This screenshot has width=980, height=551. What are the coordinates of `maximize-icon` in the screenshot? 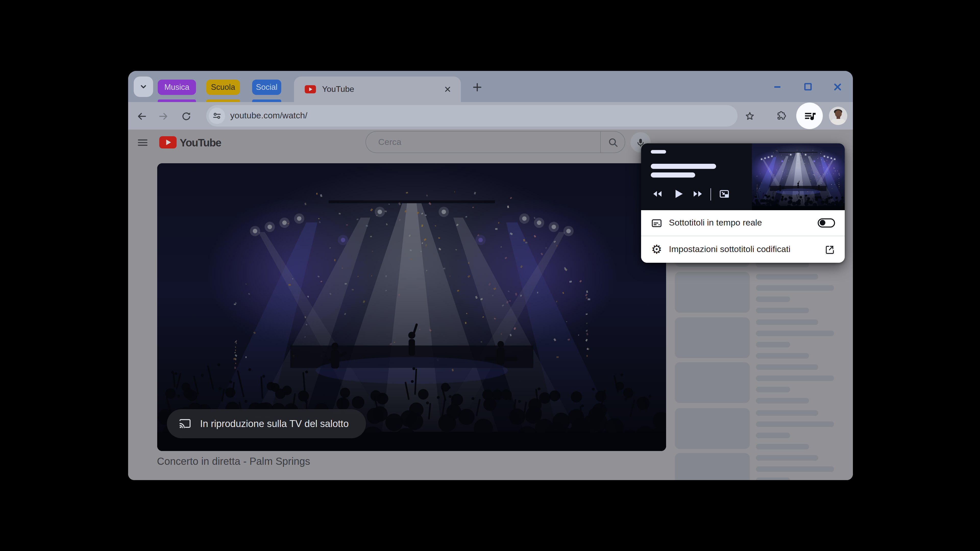 It's located at (808, 87).